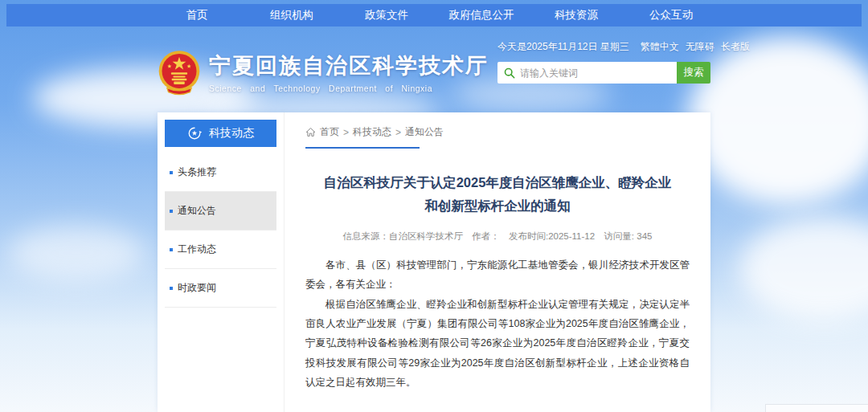 The width and height of the screenshot is (868, 412). I want to click on meta-source: 信息来源：自治区科学技术厅, so click(403, 236).